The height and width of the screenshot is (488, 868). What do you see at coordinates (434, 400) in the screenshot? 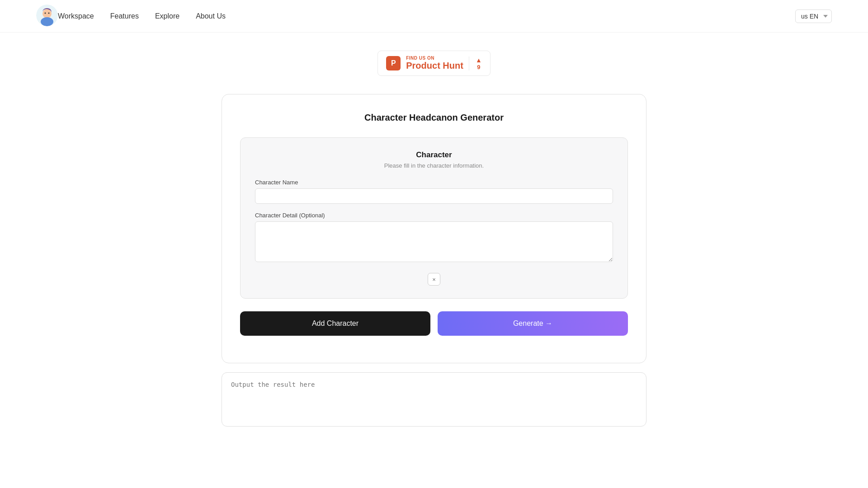
I see `output-container` at bounding box center [434, 400].